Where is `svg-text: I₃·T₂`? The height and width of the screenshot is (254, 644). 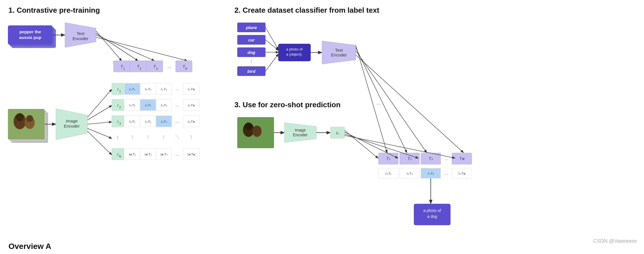
svg-text: I₃·T₂ is located at coordinates (148, 122).